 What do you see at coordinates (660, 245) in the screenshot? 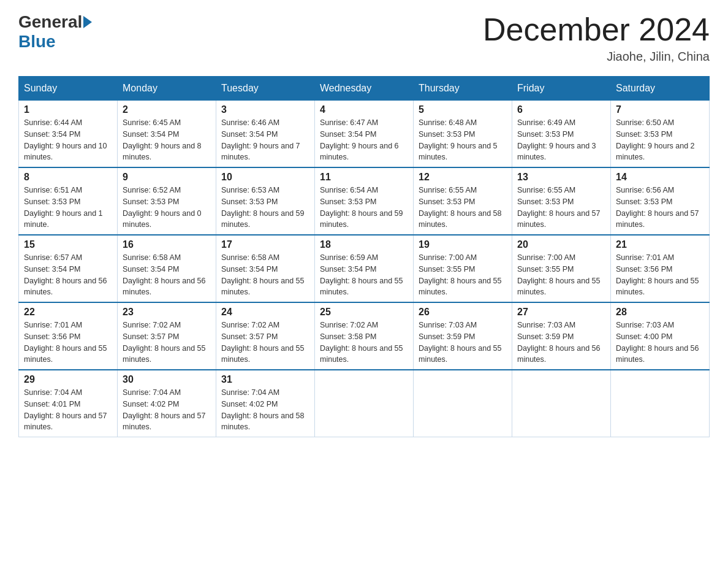
I see `day-number: 21` at bounding box center [660, 245].